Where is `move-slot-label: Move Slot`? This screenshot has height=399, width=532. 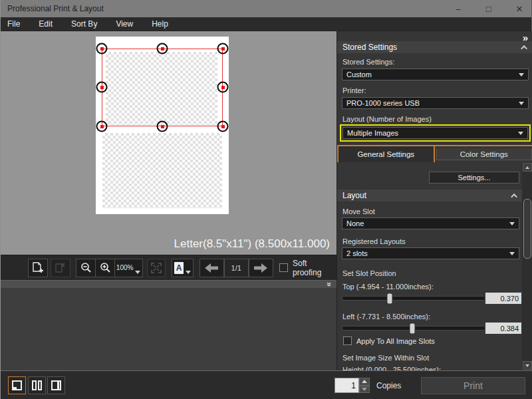 move-slot-label: Move Slot is located at coordinates (359, 211).